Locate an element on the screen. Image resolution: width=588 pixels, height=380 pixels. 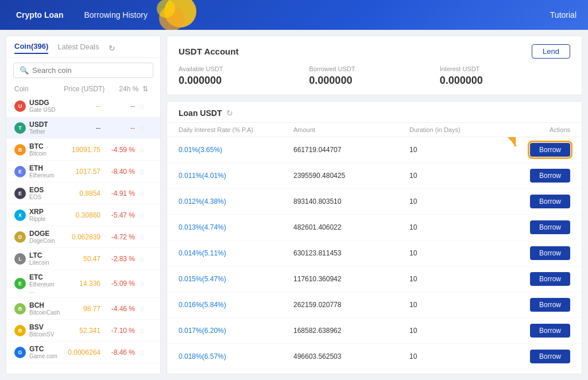
coin-change: -5.09 % is located at coordinates (118, 284).